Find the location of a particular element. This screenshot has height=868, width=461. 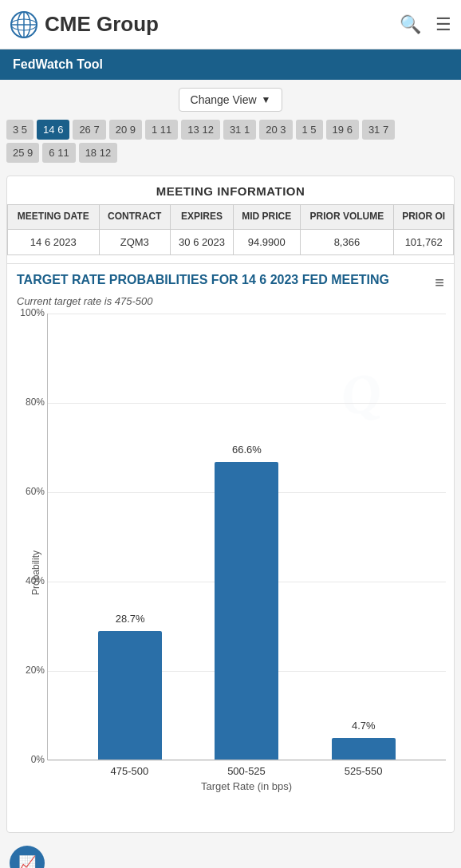

table-header-cell: PRIOR OI is located at coordinates (424, 217).